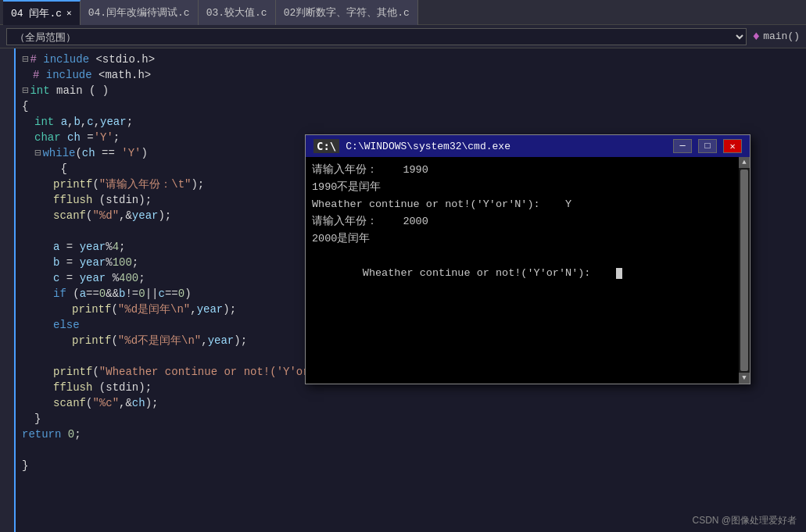 Image resolution: width=806 pixels, height=532 pixels. I want to click on var: c, so click(56, 278).